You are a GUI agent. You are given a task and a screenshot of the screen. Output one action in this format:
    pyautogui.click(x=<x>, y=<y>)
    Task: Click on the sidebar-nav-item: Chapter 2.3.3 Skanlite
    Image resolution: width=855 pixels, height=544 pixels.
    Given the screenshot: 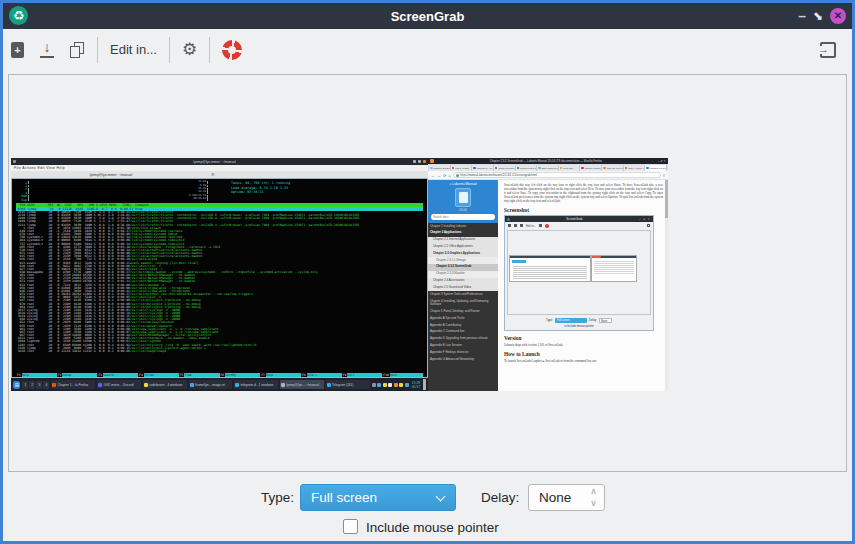 What is the action you would take?
    pyautogui.click(x=463, y=274)
    